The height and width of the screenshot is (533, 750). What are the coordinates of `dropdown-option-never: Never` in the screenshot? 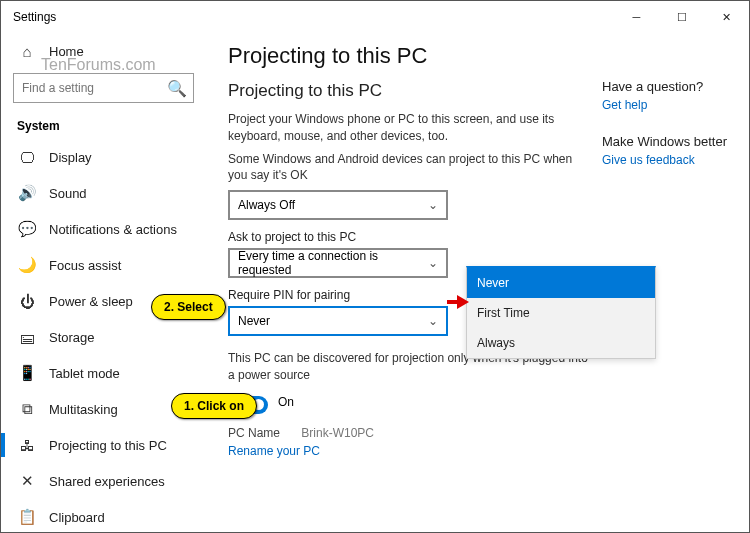 It's located at (561, 283).